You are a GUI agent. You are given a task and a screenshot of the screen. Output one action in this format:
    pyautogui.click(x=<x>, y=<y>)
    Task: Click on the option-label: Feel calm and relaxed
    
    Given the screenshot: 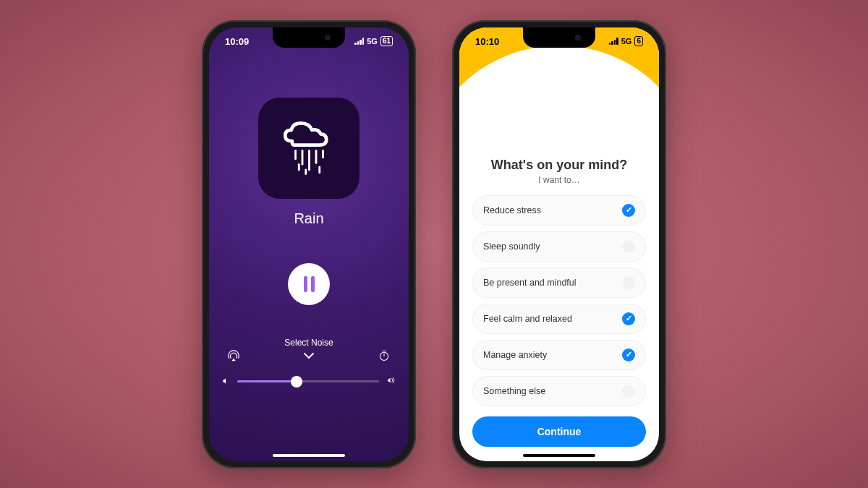 What is the action you would take?
    pyautogui.click(x=528, y=319)
    